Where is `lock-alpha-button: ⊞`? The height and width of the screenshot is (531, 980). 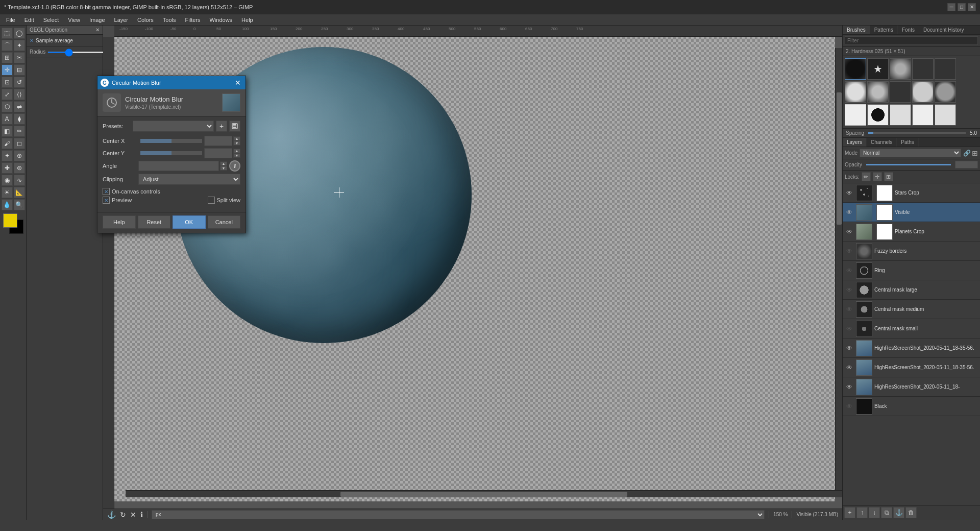 lock-alpha-button: ⊞ is located at coordinates (889, 177).